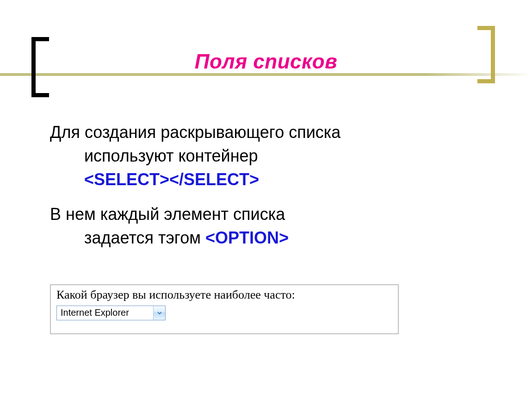 The width and height of the screenshot is (532, 400). What do you see at coordinates (105, 313) in the screenshot?
I see `browser-select-value: Internet Explorer` at bounding box center [105, 313].